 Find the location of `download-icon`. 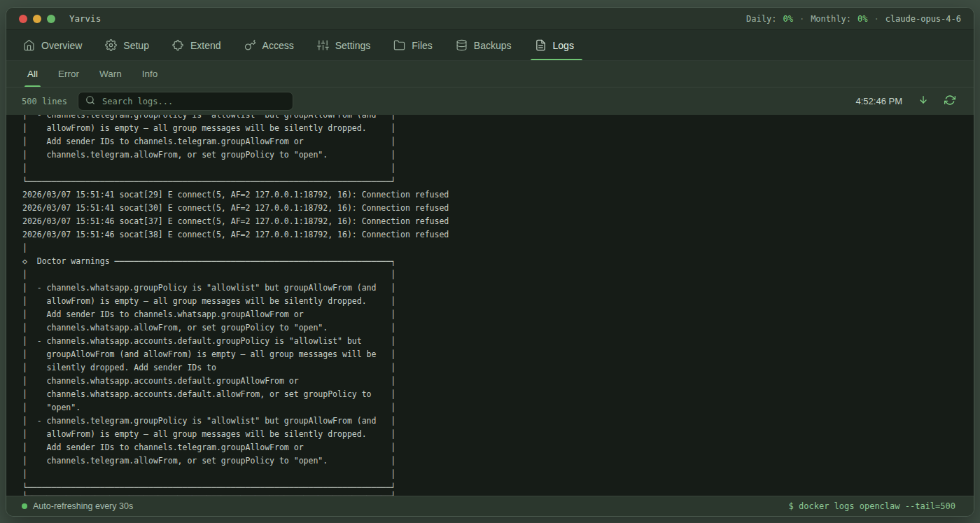

download-icon is located at coordinates (923, 101).